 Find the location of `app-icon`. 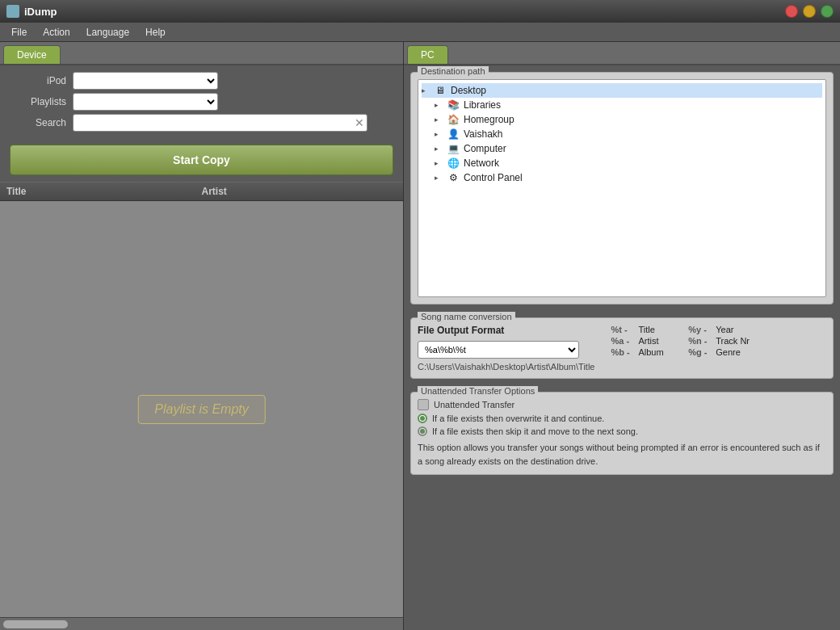

app-icon is located at coordinates (13, 11).